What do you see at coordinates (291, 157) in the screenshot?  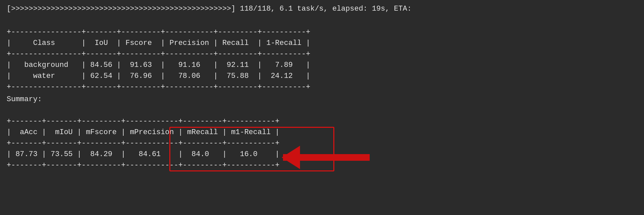 I see `arrow-head` at bounding box center [291, 157].